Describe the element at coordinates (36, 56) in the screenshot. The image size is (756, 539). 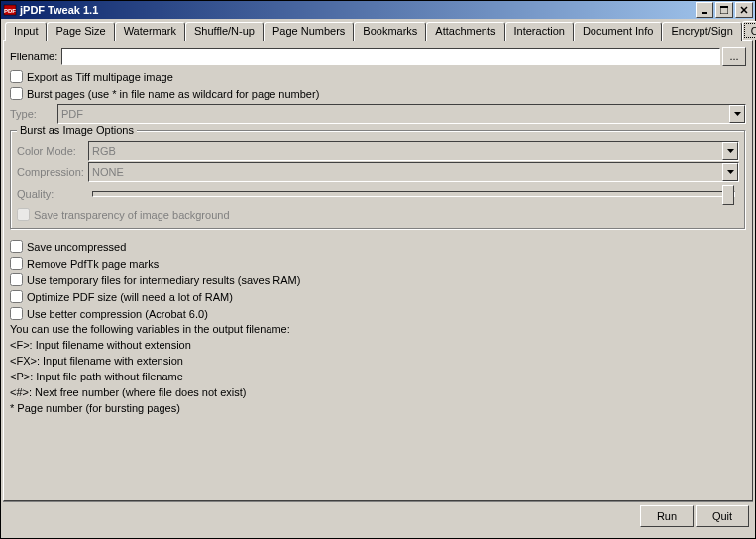
I see `filename-label: Filename:` at that location.